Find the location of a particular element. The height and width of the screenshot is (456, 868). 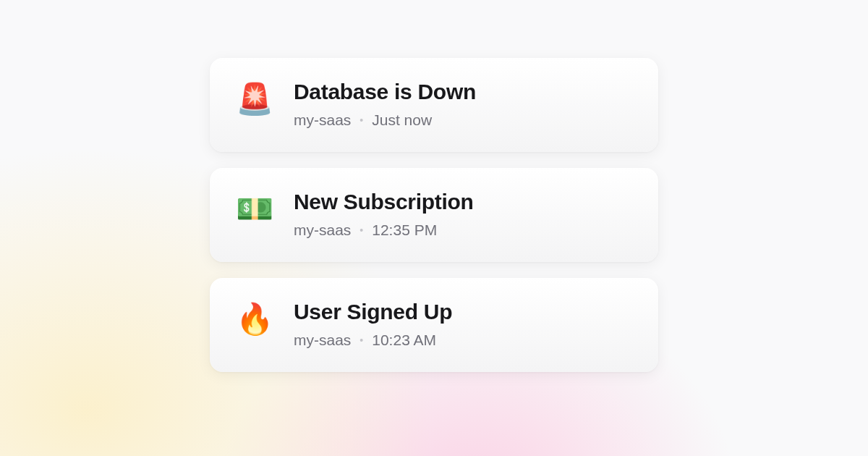

notification-content: Database is Down my-saas • Just now is located at coordinates (385, 104).